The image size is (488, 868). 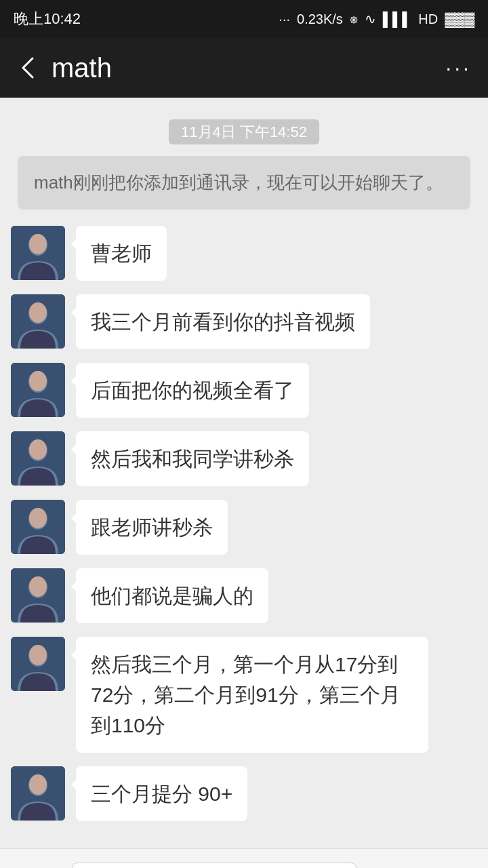 I want to click on message-bubble: 曹老师, so click(x=121, y=254).